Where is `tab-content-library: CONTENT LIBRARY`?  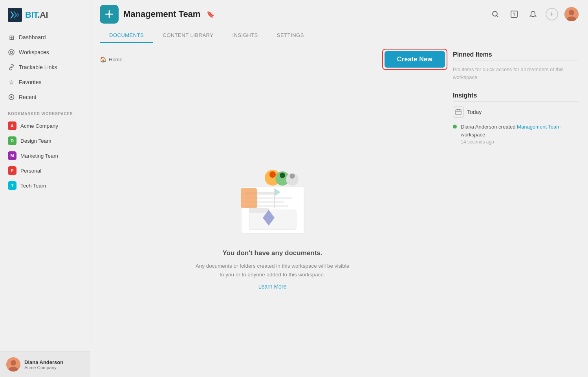
tab-content-library: CONTENT LIBRARY is located at coordinates (188, 35).